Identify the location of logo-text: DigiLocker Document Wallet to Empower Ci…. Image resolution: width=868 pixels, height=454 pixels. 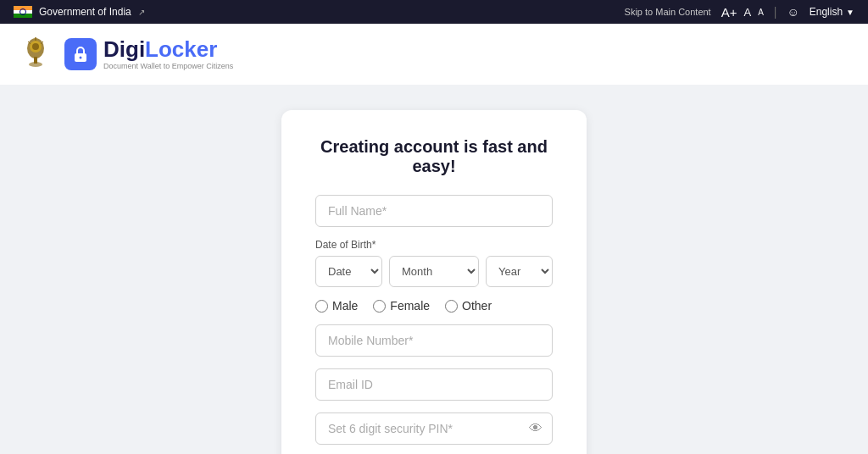
(168, 54).